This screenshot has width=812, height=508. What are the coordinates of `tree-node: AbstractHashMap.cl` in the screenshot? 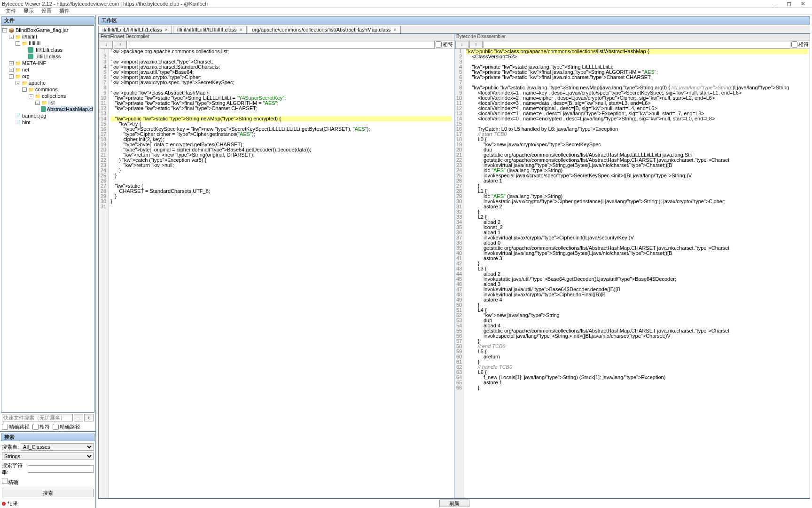 It's located at (48, 109).